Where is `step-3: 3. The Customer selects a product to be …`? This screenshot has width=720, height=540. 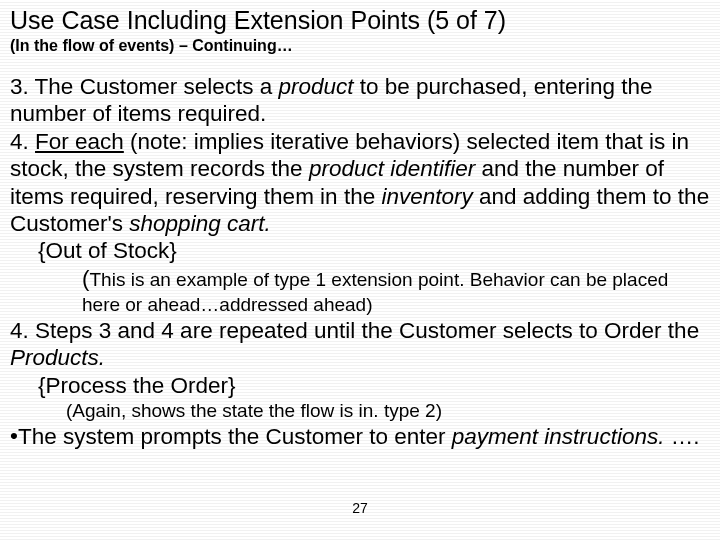
step-3: 3. The Customer selects a product to be … is located at coordinates (360, 100).